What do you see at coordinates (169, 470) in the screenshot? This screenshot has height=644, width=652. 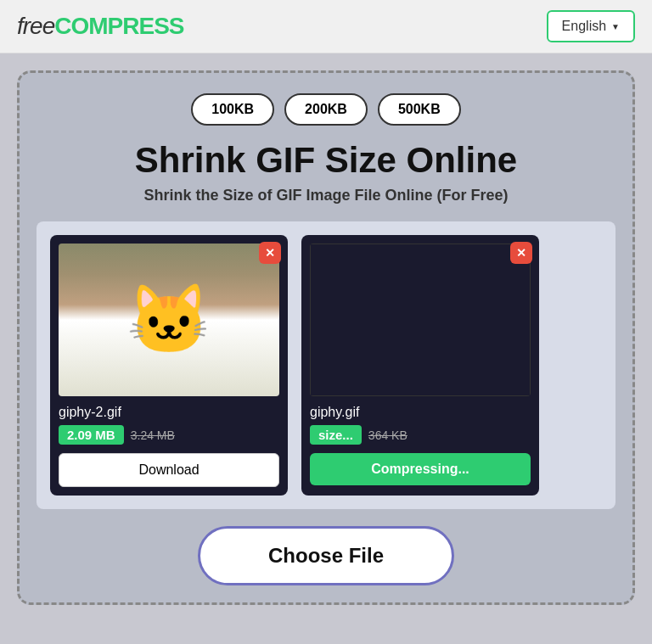 I see `download-button-1: Download` at bounding box center [169, 470].